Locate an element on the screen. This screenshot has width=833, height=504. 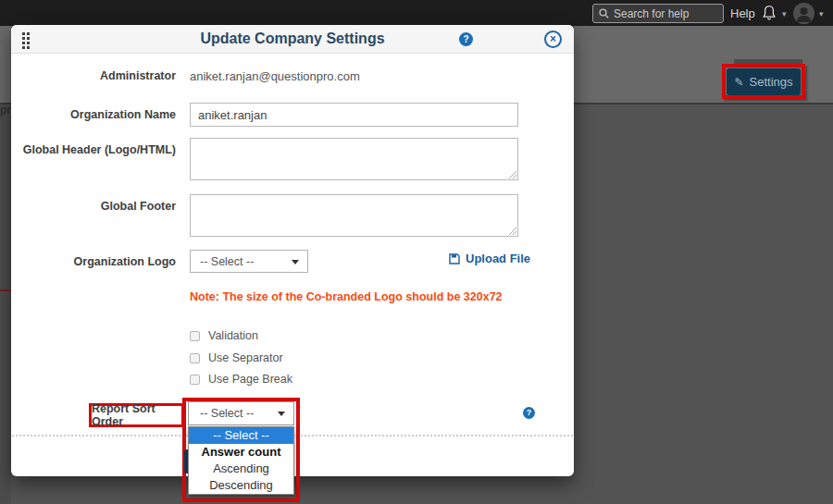
organization-logo-select: -- Select -- is located at coordinates (249, 261).